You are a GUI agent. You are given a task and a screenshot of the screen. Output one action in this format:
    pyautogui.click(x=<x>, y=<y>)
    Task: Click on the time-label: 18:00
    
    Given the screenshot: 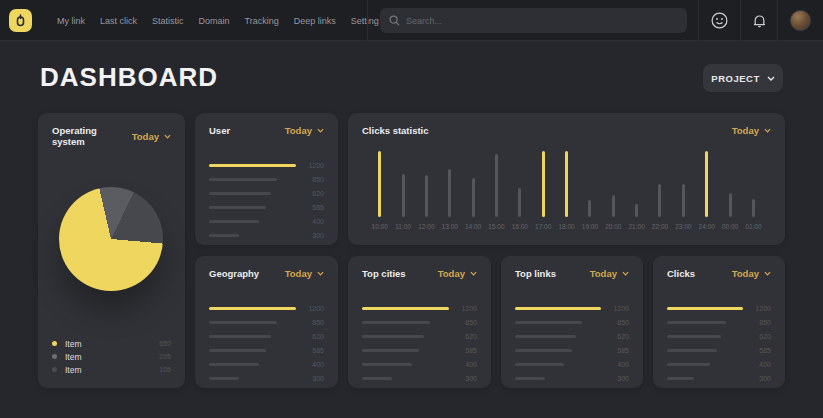 What is the action you would take?
    pyautogui.click(x=566, y=226)
    